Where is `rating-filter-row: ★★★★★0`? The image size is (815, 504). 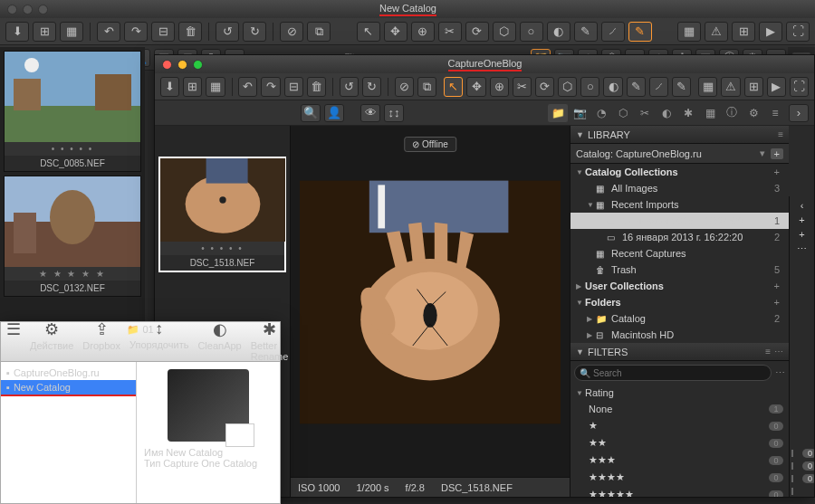
rating-filter-row: ★★★★★0 is located at coordinates (679, 491).